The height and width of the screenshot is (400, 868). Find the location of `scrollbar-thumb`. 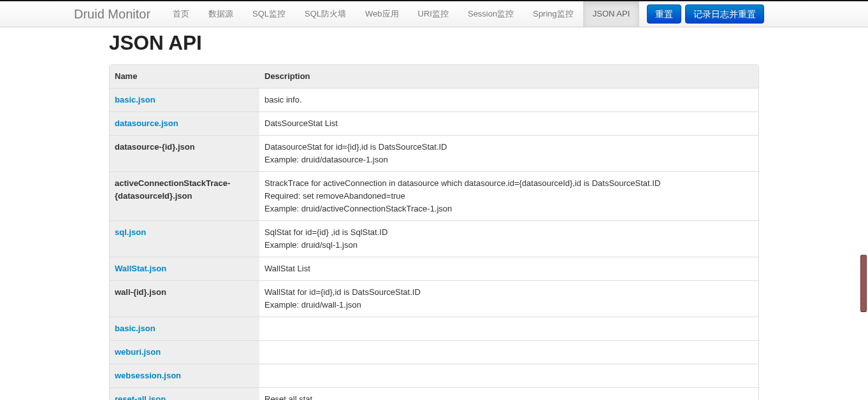

scrollbar-thumb is located at coordinates (864, 283).